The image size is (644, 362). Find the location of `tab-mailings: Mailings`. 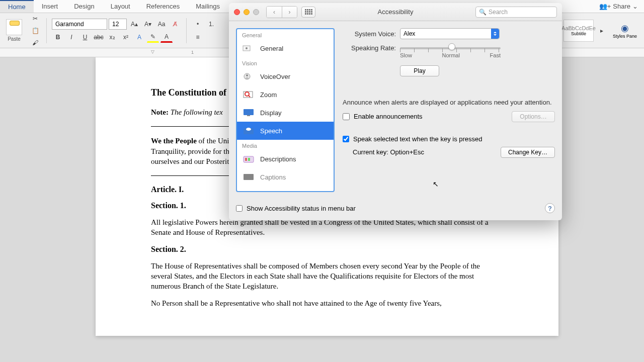

tab-mailings: Mailings is located at coordinates (208, 6).